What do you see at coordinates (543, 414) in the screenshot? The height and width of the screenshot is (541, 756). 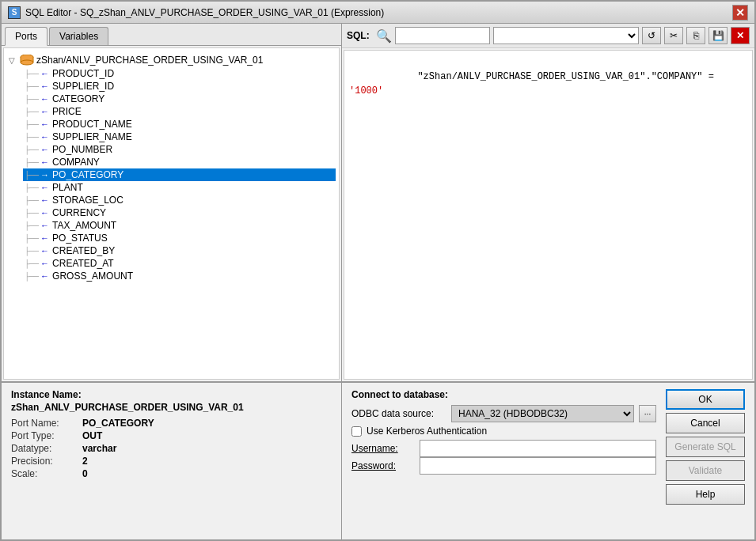 I see `odbc-dropdown: HANA_32 (HDBODBC32)` at bounding box center [543, 414].